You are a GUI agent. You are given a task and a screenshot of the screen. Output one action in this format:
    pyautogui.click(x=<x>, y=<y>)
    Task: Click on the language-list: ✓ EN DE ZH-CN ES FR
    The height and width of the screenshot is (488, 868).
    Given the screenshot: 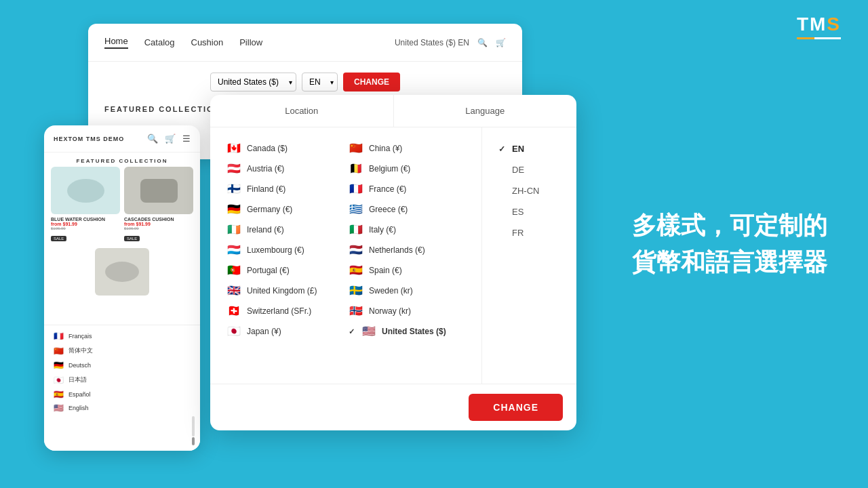 What is the action you would take?
    pyautogui.click(x=529, y=191)
    